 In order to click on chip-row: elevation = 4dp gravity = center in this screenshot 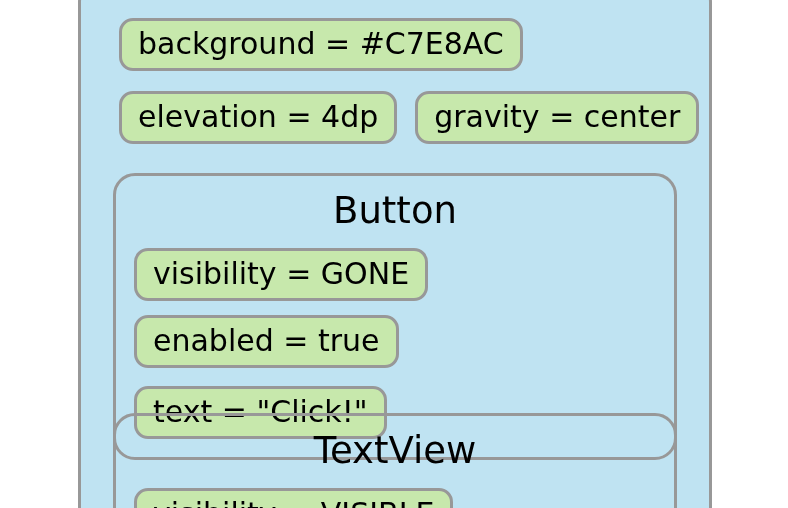, I will do `click(409, 118)`.